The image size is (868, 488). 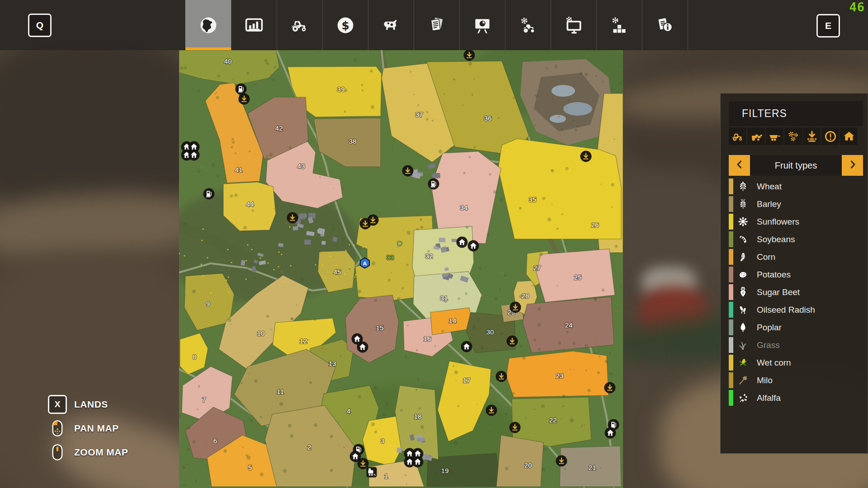 I want to click on fruit-type-row-wet-corn: Wet corn, so click(x=794, y=362).